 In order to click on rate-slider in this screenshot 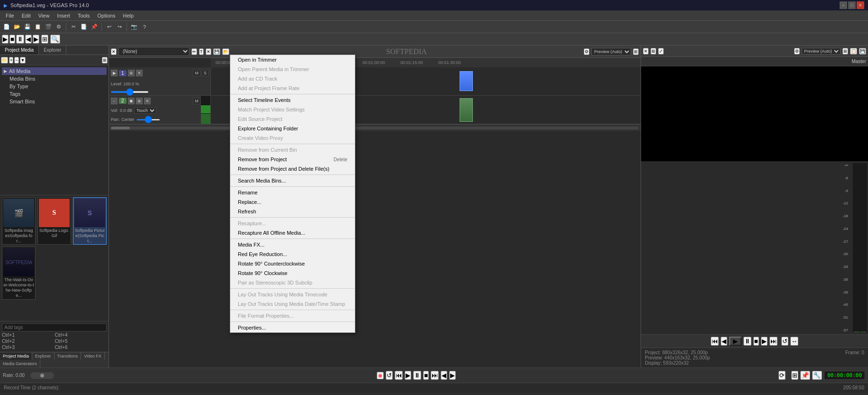, I will do `click(42, 376)`.